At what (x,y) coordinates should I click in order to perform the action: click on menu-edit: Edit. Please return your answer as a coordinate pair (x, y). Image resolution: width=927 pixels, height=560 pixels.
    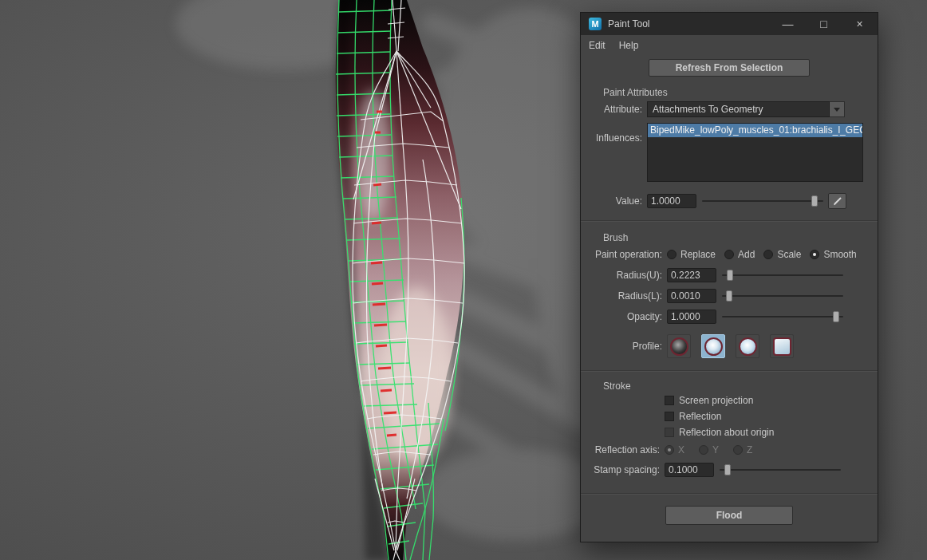
    Looking at the image, I should click on (597, 45).